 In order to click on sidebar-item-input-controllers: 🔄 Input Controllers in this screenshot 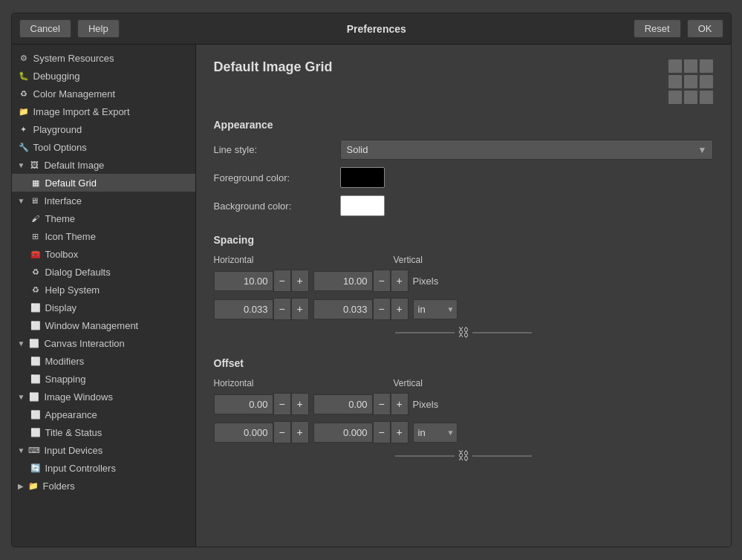, I will do `click(104, 468)`.